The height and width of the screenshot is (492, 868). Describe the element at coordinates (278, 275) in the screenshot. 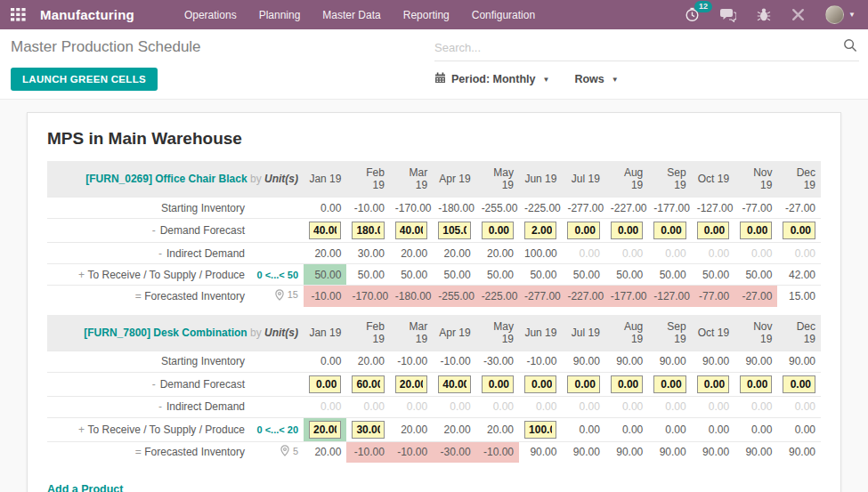

I see `replenish-range-label: 0 <...< 50` at that location.